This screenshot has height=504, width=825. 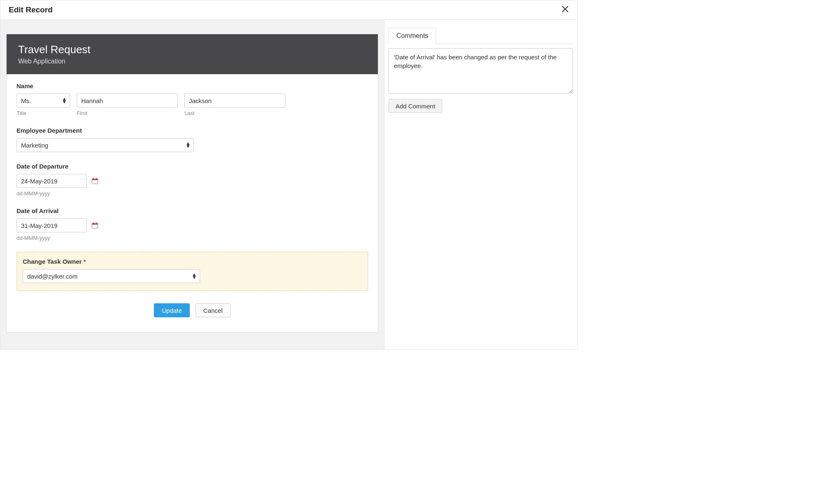 What do you see at coordinates (565, 10) in the screenshot?
I see `close-button` at bounding box center [565, 10].